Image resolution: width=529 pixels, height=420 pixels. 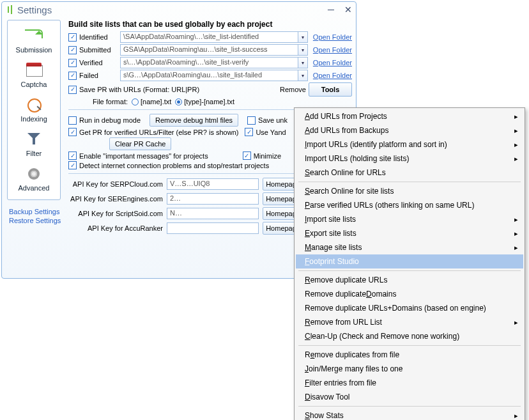 What do you see at coordinates (210, 102) in the screenshot?
I see `fileformat-opt2: [type]-[name].txt` at bounding box center [210, 102].